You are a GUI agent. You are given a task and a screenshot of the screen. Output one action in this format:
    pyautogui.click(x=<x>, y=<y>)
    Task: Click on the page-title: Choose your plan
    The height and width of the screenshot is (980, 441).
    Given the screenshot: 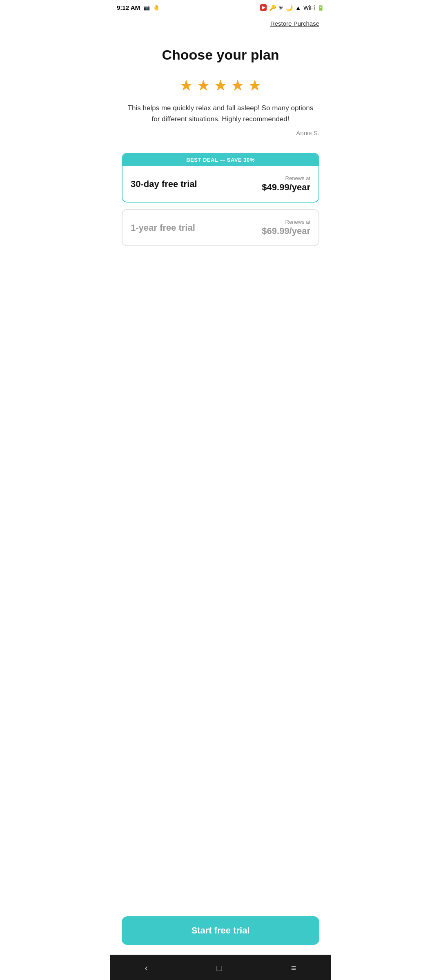 What is the action you would take?
    pyautogui.click(x=220, y=55)
    